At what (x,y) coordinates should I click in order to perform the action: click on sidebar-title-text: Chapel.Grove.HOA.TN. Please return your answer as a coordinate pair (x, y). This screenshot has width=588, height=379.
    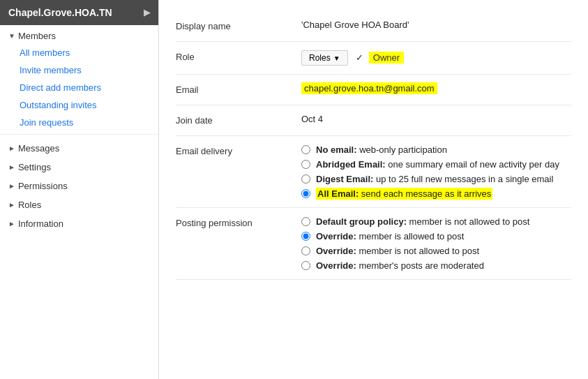
    Looking at the image, I should click on (60, 13).